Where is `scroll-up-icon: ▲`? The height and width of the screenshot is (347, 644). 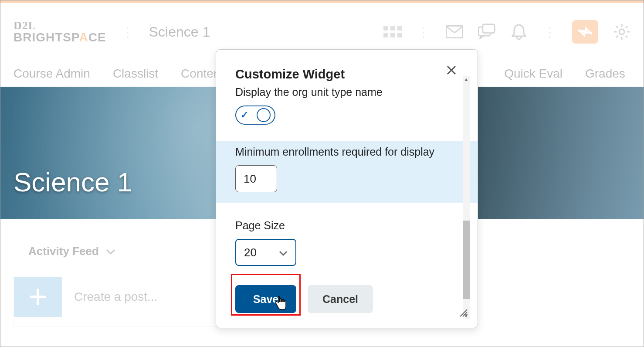 scroll-up-icon: ▲ is located at coordinates (466, 79).